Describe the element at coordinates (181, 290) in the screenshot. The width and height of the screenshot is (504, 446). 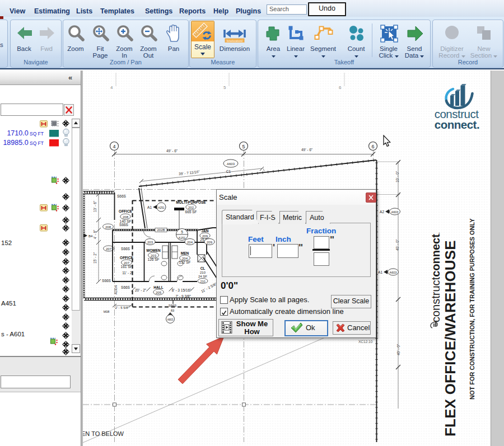
I see `svg-text: 8’ - 3 15/16”` at that location.